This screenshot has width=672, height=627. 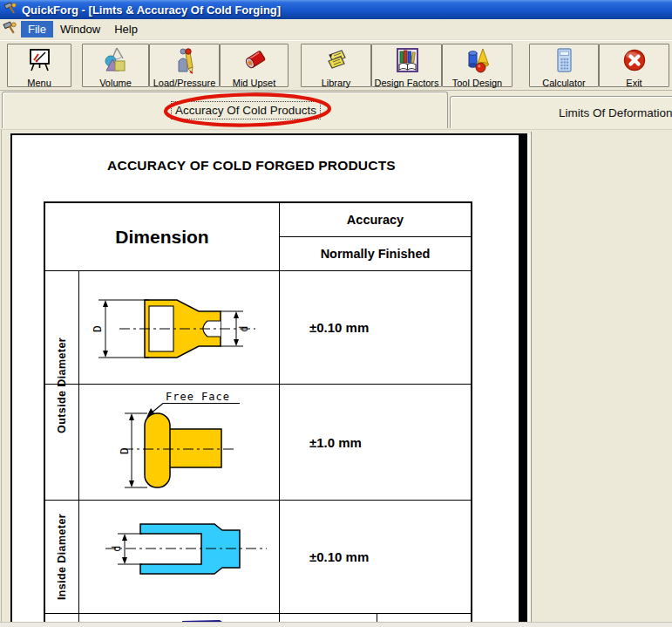 I want to click on menu-item-file: File, so click(x=37, y=30).